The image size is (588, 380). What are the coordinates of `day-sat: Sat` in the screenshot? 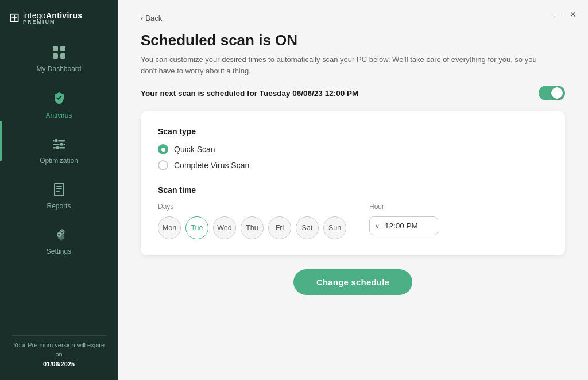 It's located at (307, 228).